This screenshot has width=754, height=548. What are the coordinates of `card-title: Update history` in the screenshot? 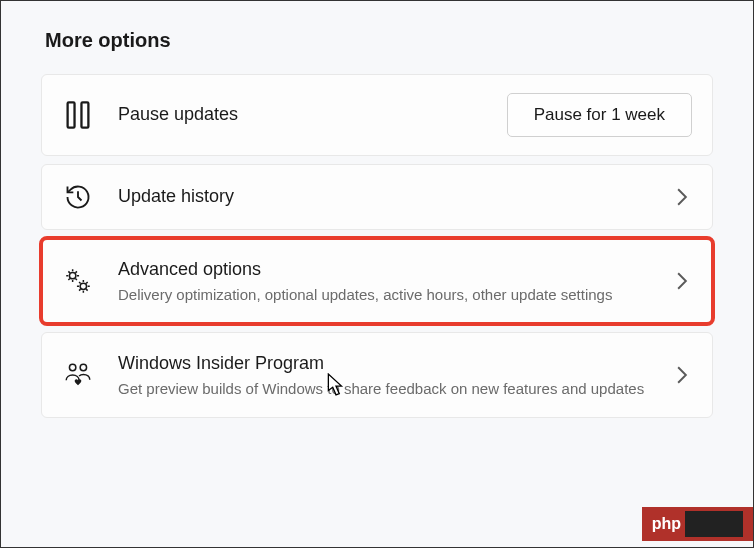 It's located at (385, 196).